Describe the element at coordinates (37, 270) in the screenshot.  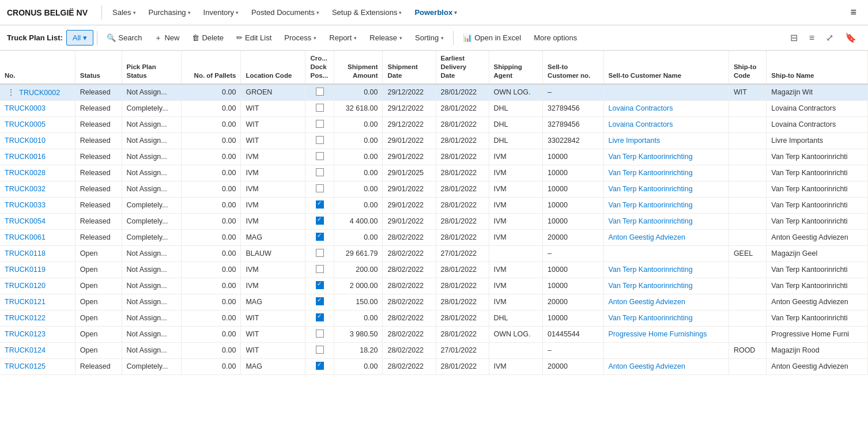
I see `cell-no: TRUCK0119` at that location.